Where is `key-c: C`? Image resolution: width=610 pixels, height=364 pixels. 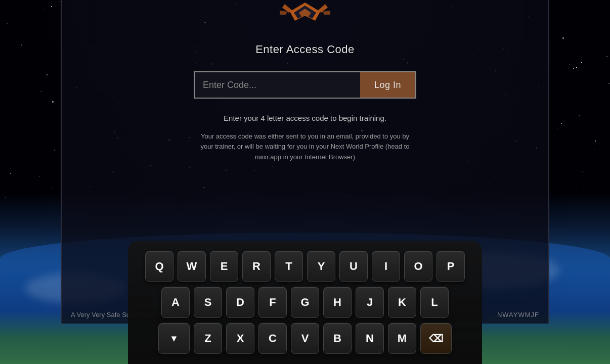 key-c: C is located at coordinates (273, 339).